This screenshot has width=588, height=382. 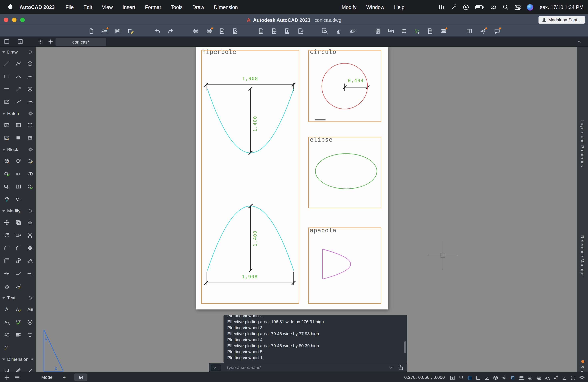 What do you see at coordinates (325, 31) in the screenshot?
I see `zoom-window-button` at bounding box center [325, 31].